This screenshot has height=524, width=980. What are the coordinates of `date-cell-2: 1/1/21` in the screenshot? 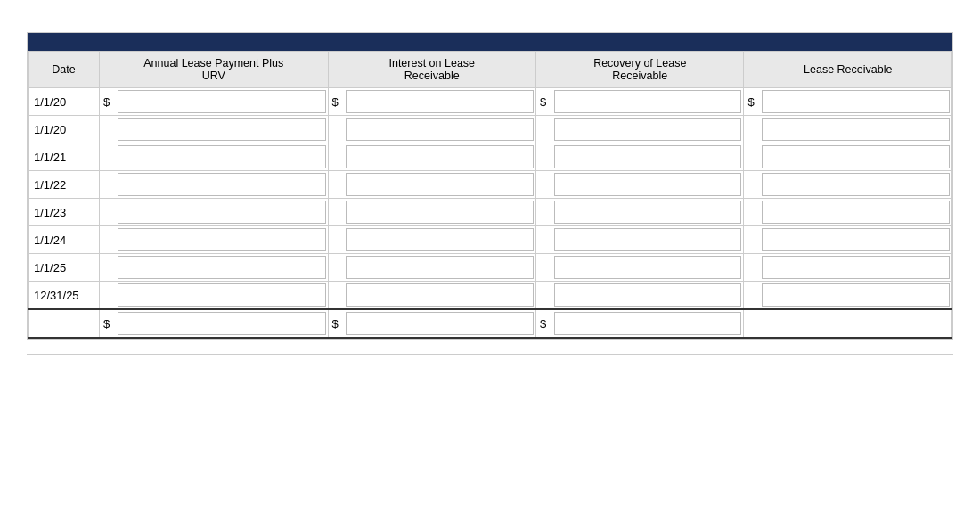 It's located at (64, 157).